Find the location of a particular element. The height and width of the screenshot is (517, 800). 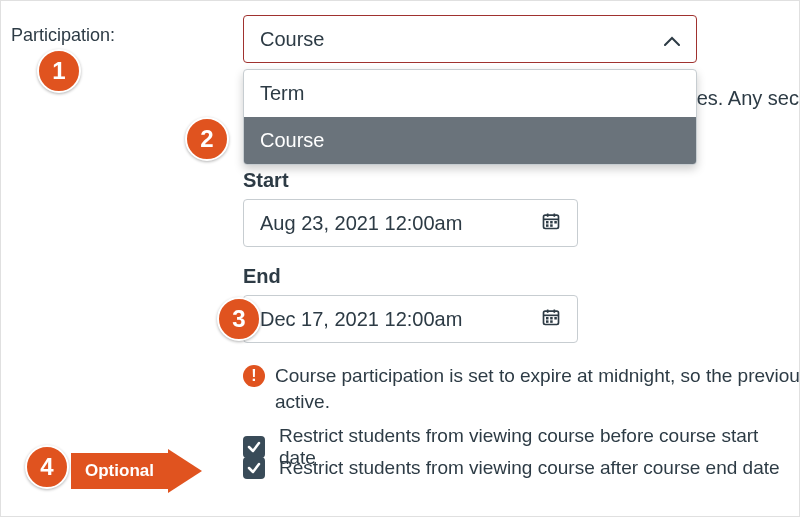

start-date-value: Aug 23, 2021 12:00am is located at coordinates (361, 224).